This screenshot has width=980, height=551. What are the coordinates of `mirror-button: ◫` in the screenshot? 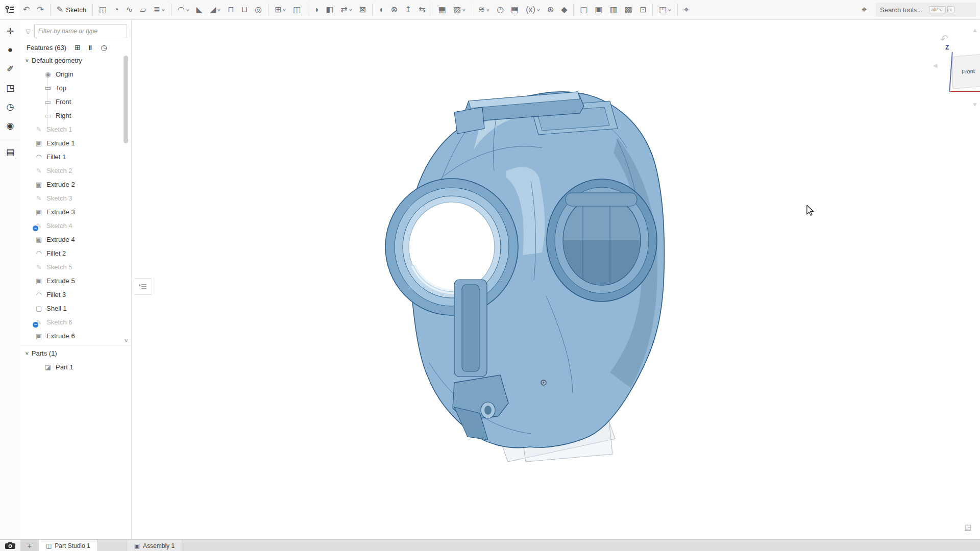 It's located at (297, 10).